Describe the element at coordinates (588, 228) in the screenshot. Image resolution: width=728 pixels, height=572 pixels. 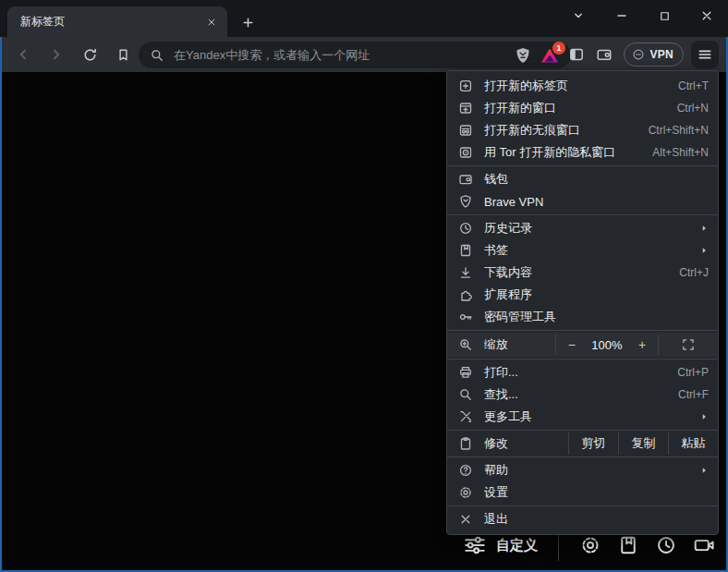
I see `menu-item-label: 历史记录` at that location.